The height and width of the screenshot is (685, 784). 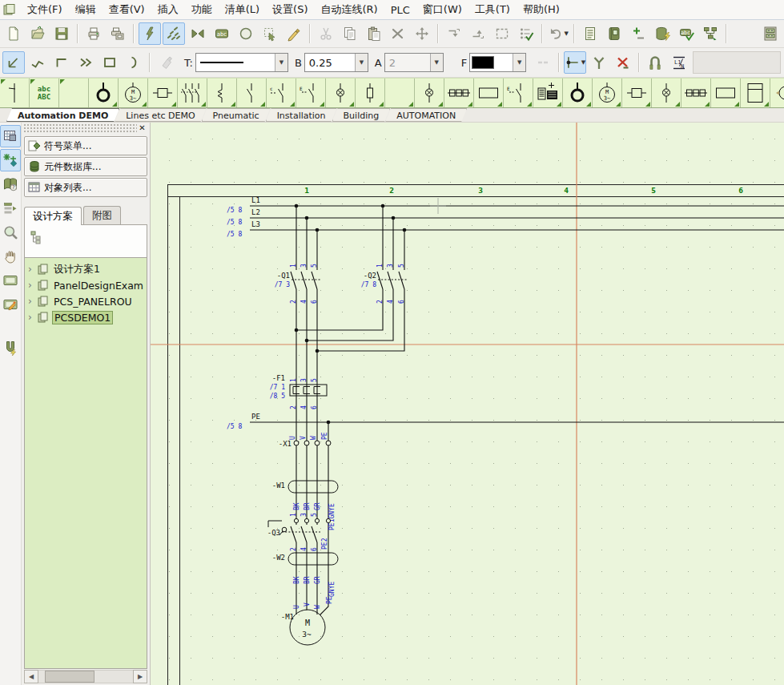 I want to click on page-tab-automation-demo: Automation DEMO, so click(x=62, y=115).